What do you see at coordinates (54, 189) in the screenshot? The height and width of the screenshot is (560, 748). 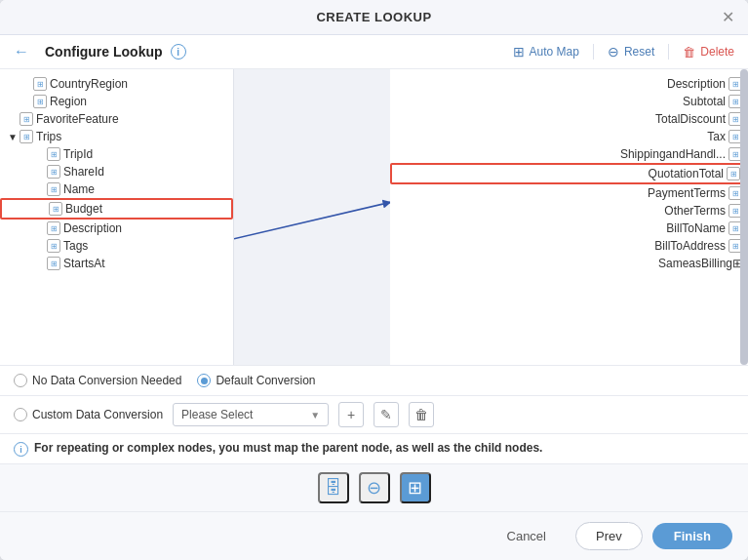 I see `grid-icon-name: ⊞` at bounding box center [54, 189].